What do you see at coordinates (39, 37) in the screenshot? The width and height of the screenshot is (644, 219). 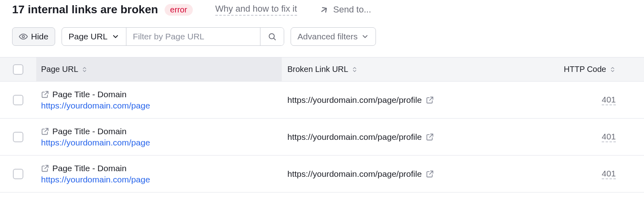 I see `hide-label: Hide` at bounding box center [39, 37].